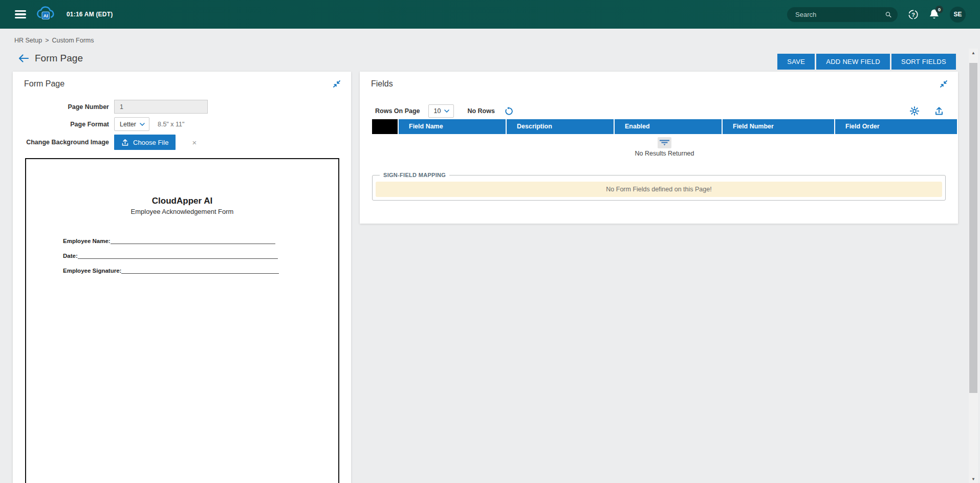 Image resolution: width=980 pixels, height=483 pixels. What do you see at coordinates (61, 142) in the screenshot?
I see `change-background-image-label: Change Background Image` at bounding box center [61, 142].